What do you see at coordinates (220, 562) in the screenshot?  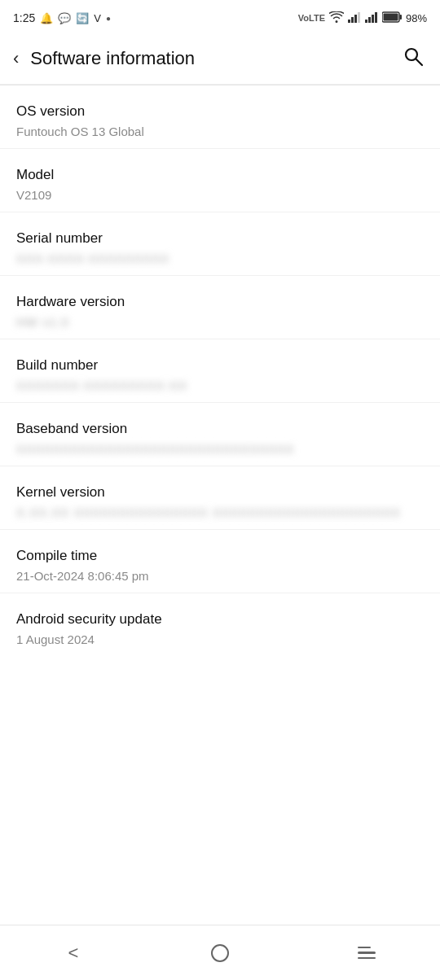 I see `section-compile-time: Compile time21-Oct-2024 8:06:45 pm` at bounding box center [220, 562].